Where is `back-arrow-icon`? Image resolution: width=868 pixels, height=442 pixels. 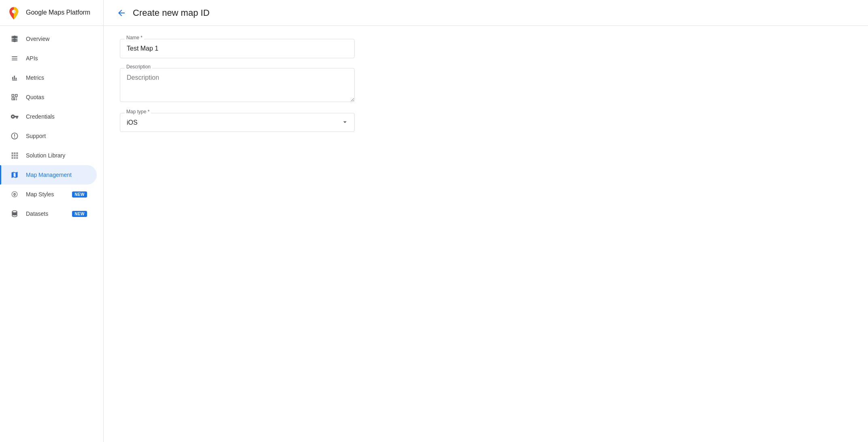
back-arrow-icon is located at coordinates (121, 13).